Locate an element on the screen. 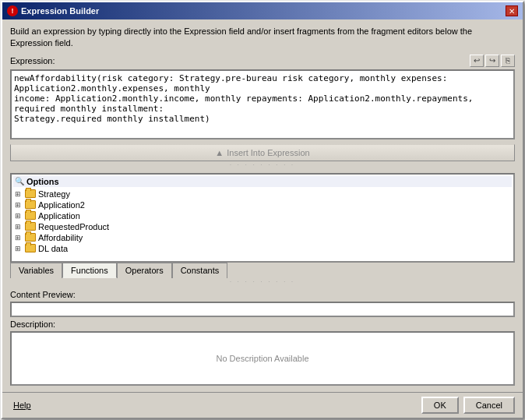 This screenshot has width=525, height=420. tree-header: 🔍 Options is located at coordinates (262, 182).